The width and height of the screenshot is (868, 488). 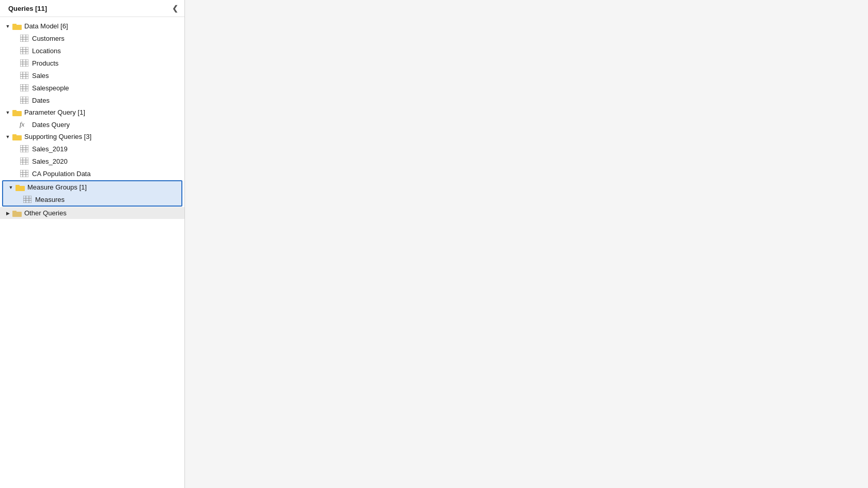 What do you see at coordinates (92, 63) in the screenshot?
I see `group-data-model: ▼ Data Model [6]` at bounding box center [92, 63].